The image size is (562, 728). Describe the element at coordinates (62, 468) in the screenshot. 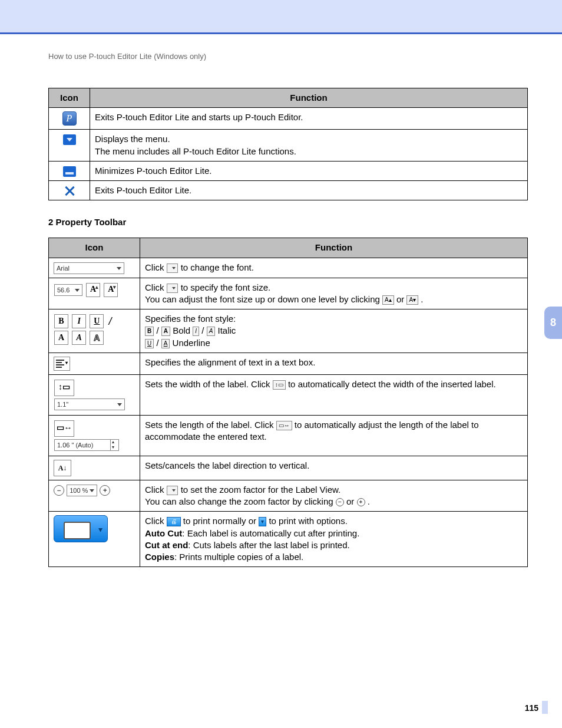

I see `vertical-button: A↓` at that location.